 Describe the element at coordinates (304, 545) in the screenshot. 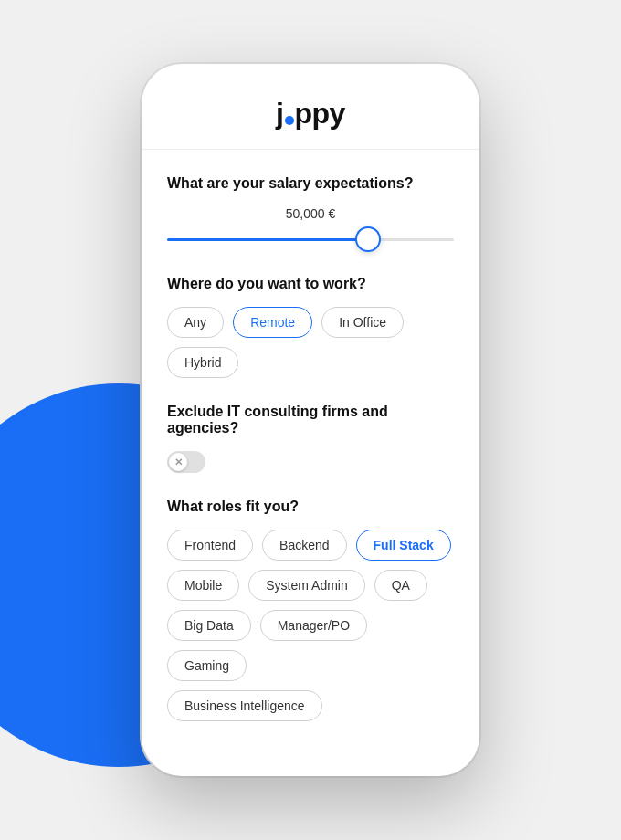

I see `chip-backend: Backend` at that location.